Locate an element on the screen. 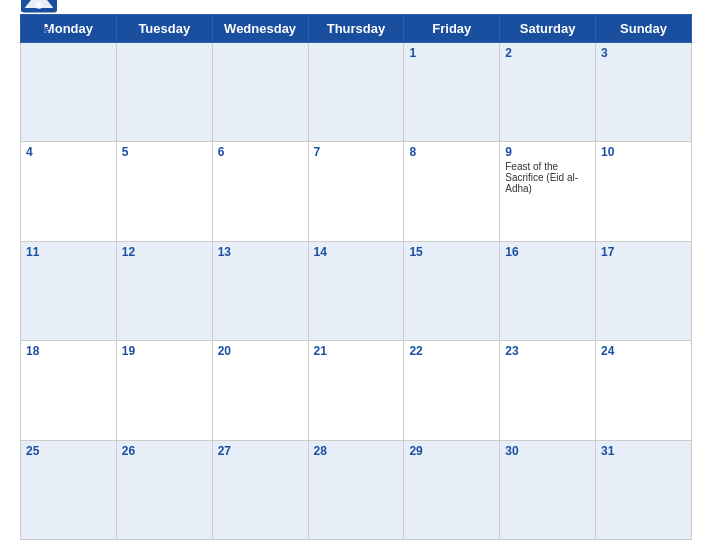 This screenshot has height=550, width=712. calendar-cell: 7 is located at coordinates (356, 192).